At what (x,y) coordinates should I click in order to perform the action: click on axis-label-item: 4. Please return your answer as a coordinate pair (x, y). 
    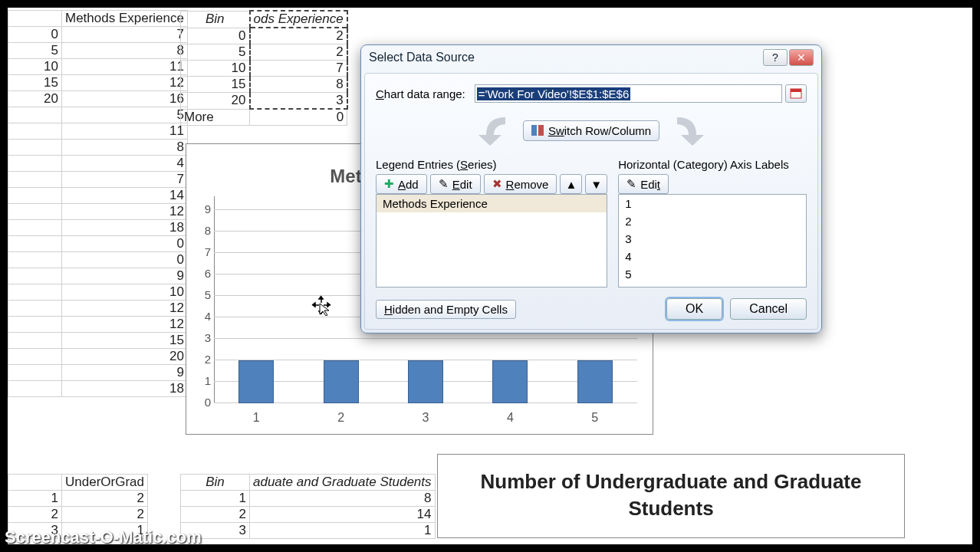
    Looking at the image, I should click on (712, 256).